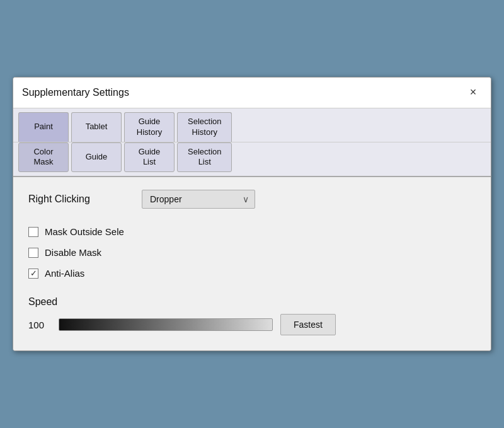 The image size is (504, 428). Describe the element at coordinates (252, 252) in the screenshot. I see `checkbox-row-disable-mask: Disable Mask` at that location.